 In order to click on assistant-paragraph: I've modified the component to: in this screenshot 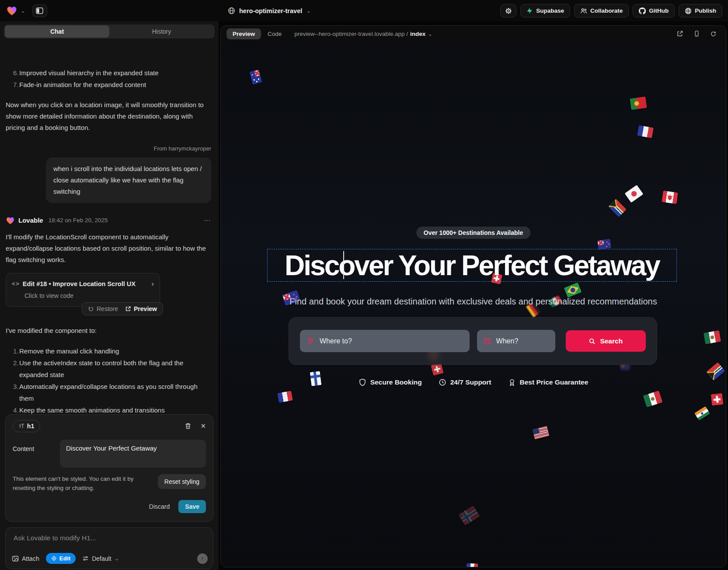, I will do `click(108, 331)`.